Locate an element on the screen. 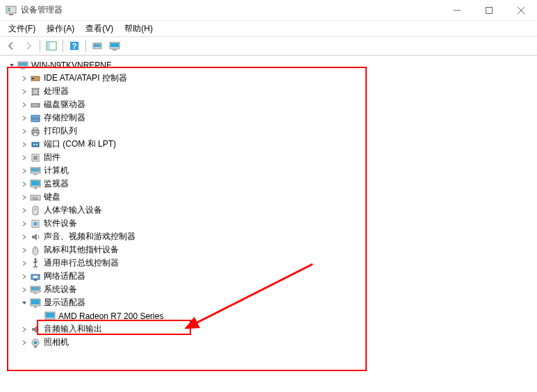 This screenshot has width=537, height=392. device-monitor-button is located at coordinates (115, 46).